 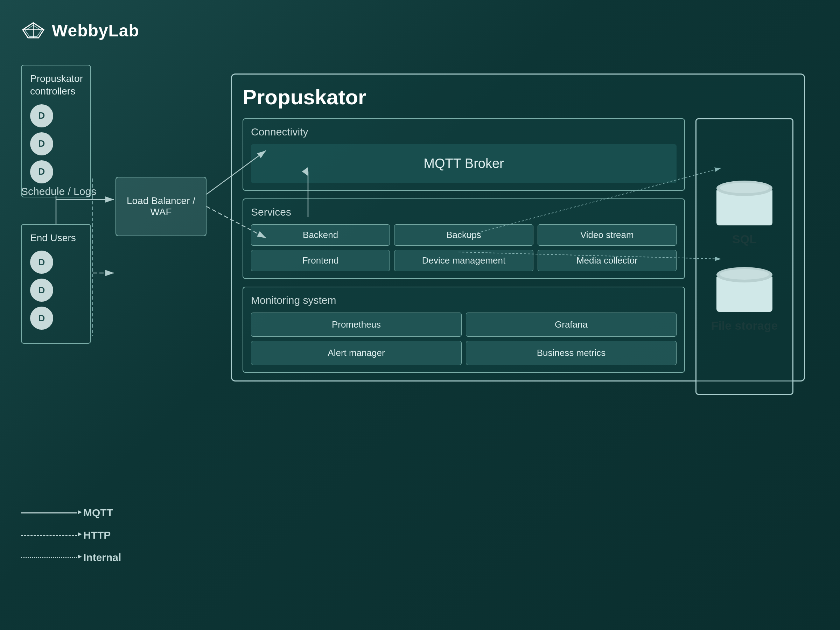 I want to click on filestorage-label: File storage, so click(x=745, y=326).